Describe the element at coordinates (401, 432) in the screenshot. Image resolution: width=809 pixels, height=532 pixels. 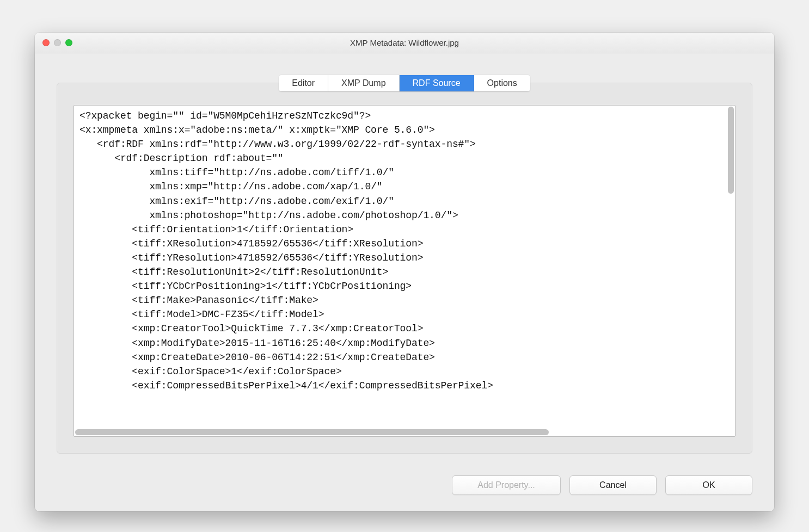
I see `horizontal-scrollbar` at that location.